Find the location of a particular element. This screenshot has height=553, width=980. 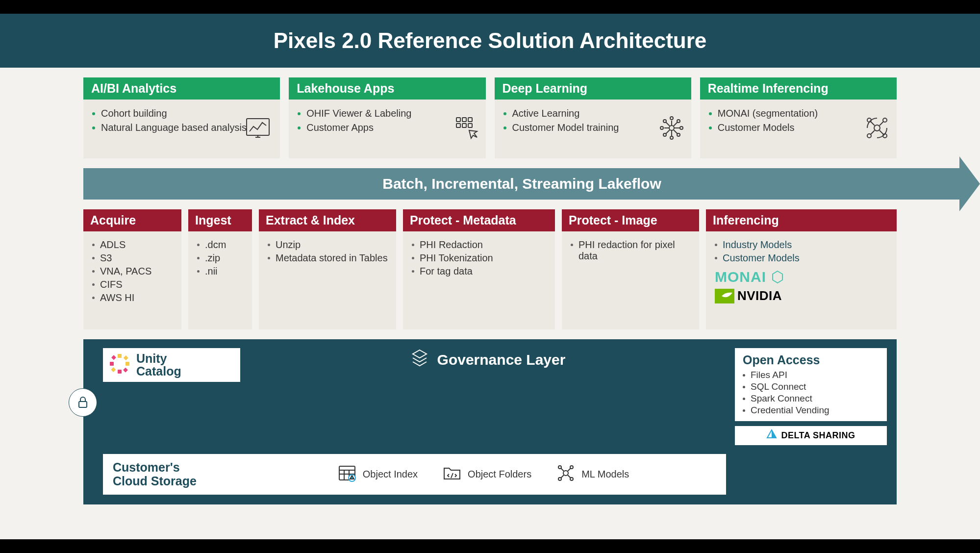

card-deep-learning: Deep Learning Active Learning Customer M… is located at coordinates (593, 118).